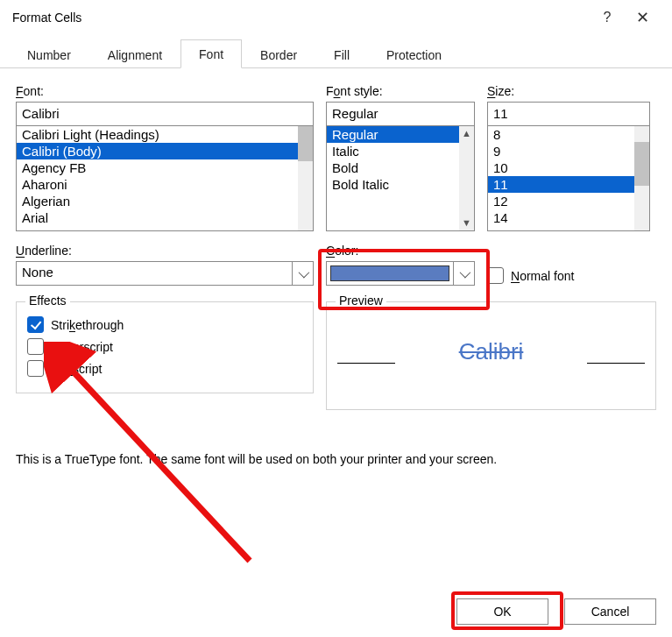  I want to click on help-icon: ?, so click(607, 18).